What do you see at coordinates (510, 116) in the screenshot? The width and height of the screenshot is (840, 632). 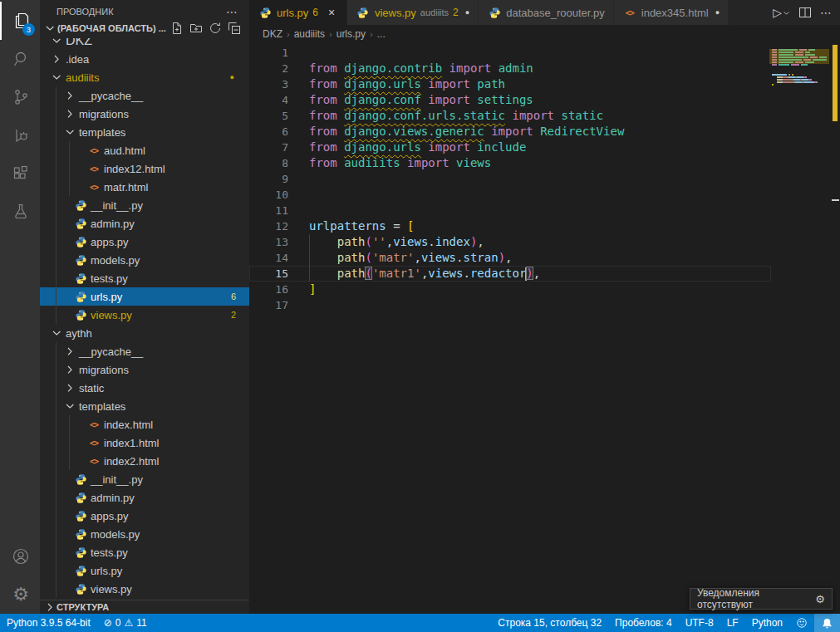 I see `code-line-5: 5from django.conf.urls.static import sta…` at bounding box center [510, 116].